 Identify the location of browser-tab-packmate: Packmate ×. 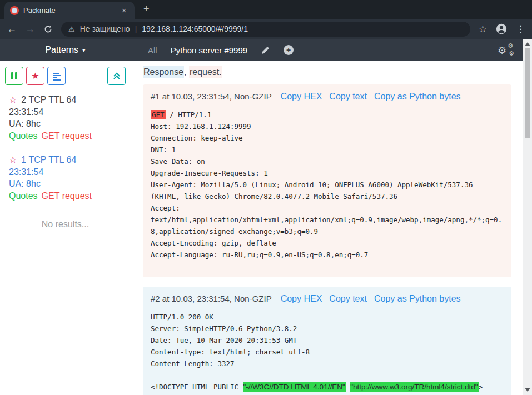
(69, 10).